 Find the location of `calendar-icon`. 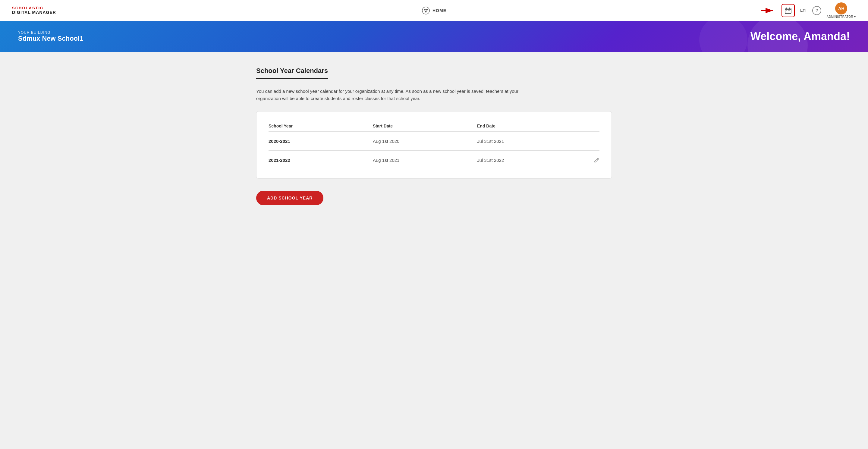

calendar-icon is located at coordinates (788, 10).